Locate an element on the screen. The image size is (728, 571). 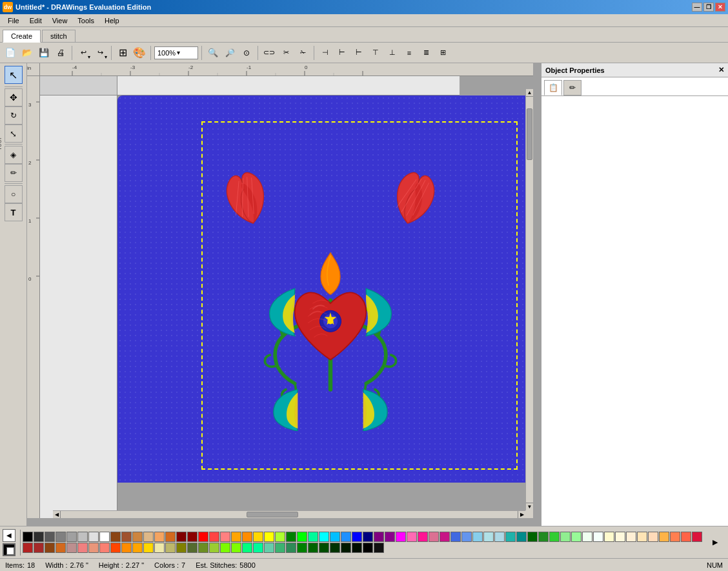
break-button: ✂ is located at coordinates (286, 53).